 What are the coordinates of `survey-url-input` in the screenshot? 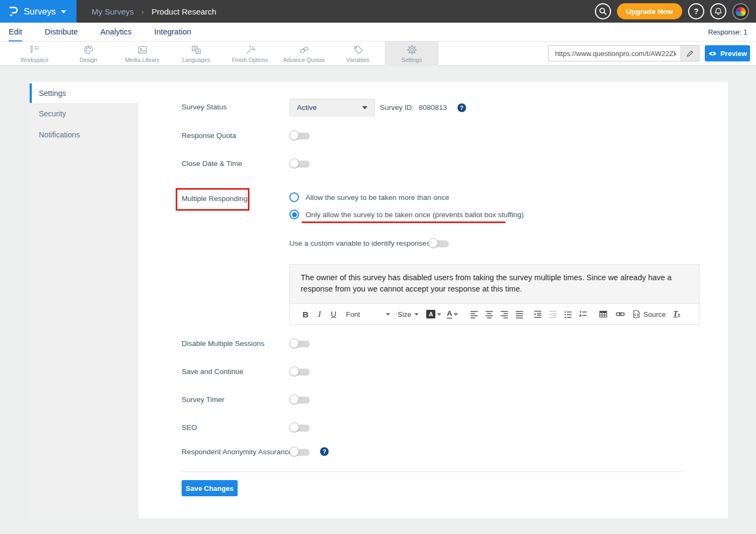 It's located at (614, 53).